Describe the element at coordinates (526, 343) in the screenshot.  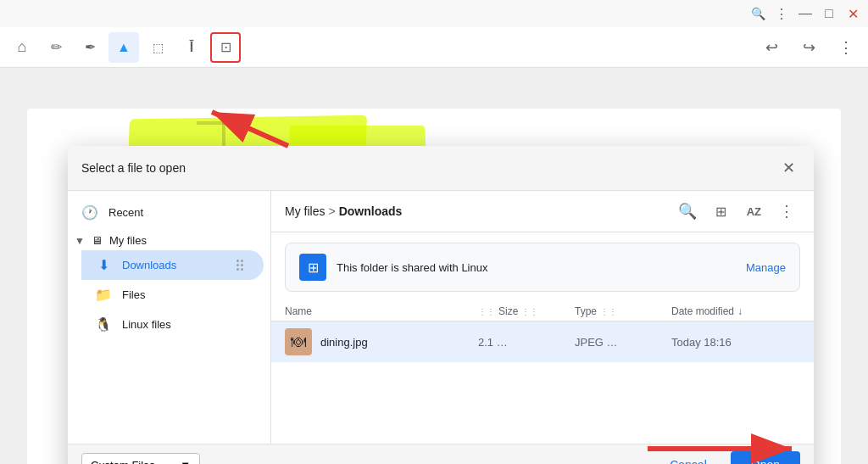
I see `file-size: 2.1 …` at that location.